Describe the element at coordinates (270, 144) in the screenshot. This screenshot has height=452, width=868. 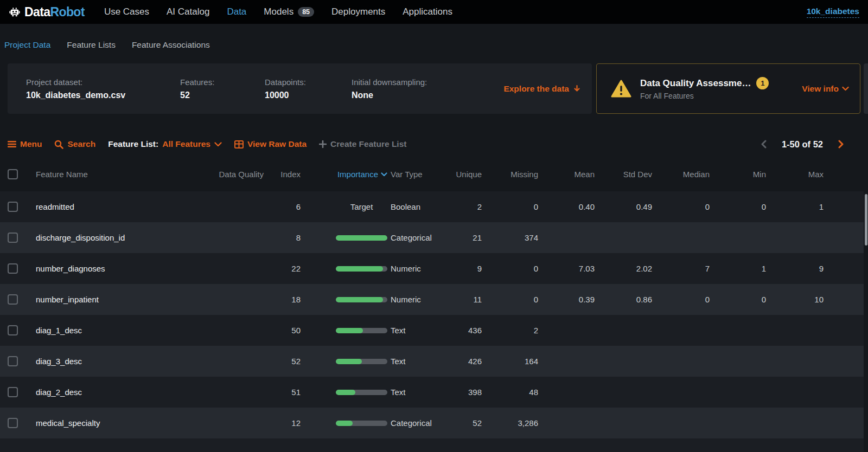
I see `view-raw-data-button: View Raw Data` at that location.